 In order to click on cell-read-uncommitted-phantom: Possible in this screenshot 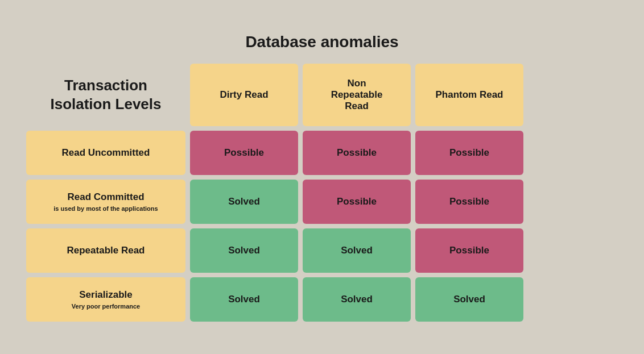, I will do `click(469, 153)`.